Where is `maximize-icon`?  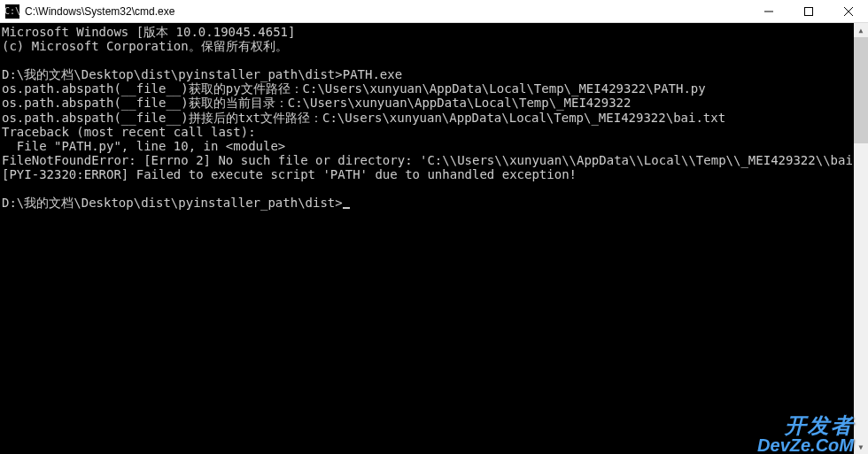 maximize-icon is located at coordinates (809, 12).